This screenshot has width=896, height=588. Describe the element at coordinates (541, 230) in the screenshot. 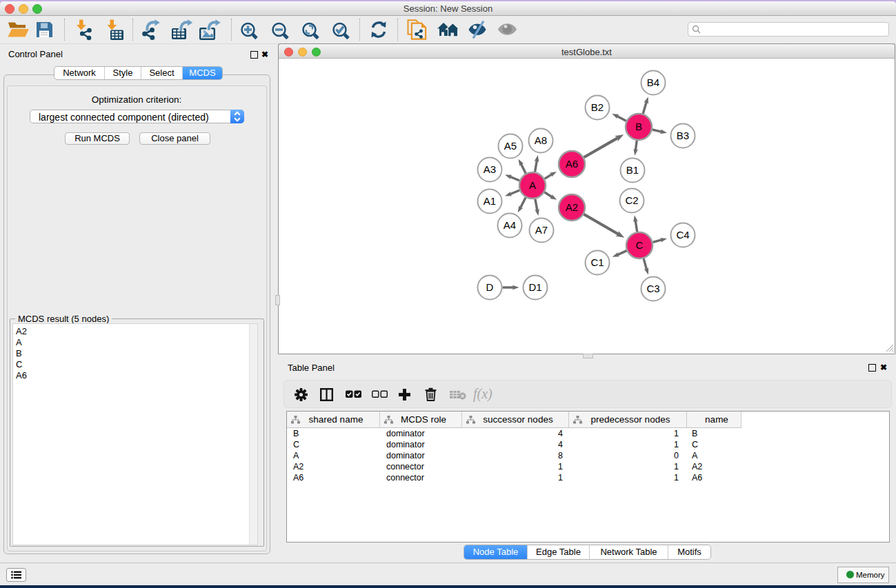

I see `svg-text: A7` at that location.